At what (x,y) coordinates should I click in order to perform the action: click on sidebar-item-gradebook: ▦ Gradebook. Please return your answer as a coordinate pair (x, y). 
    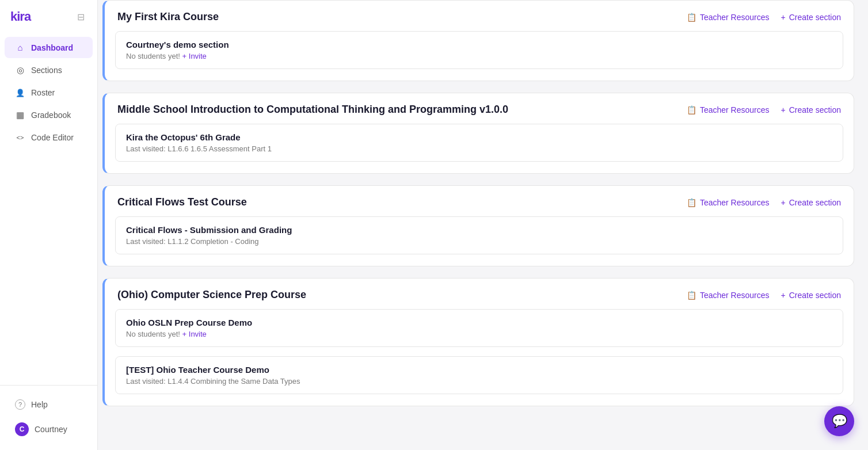
    Looking at the image, I should click on (48, 115).